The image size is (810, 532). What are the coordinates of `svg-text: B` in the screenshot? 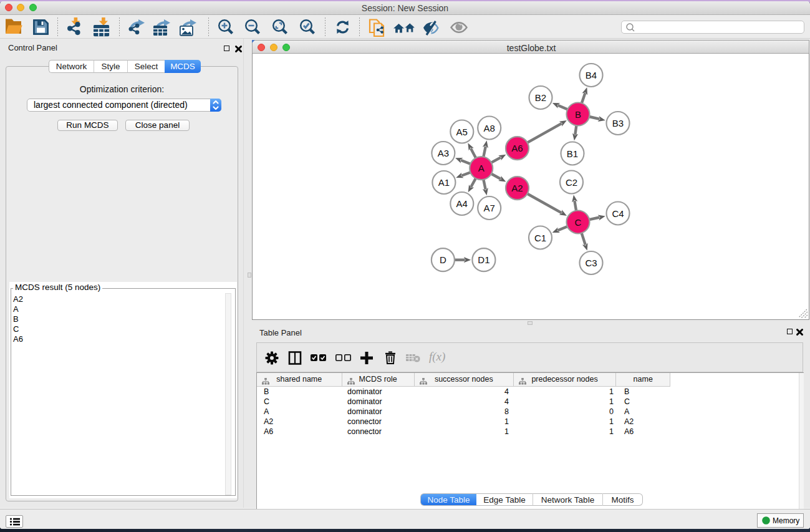 It's located at (578, 115).